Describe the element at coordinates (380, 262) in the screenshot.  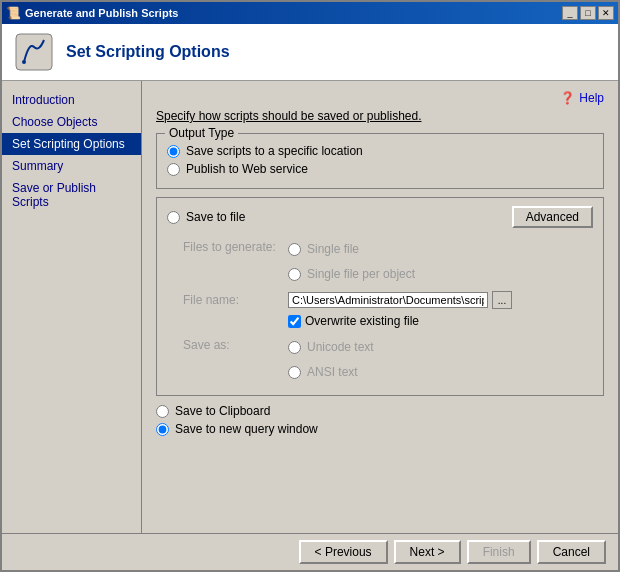
I see `files-to-generate-row: Files to generate: Single file Single fi…` at that location.